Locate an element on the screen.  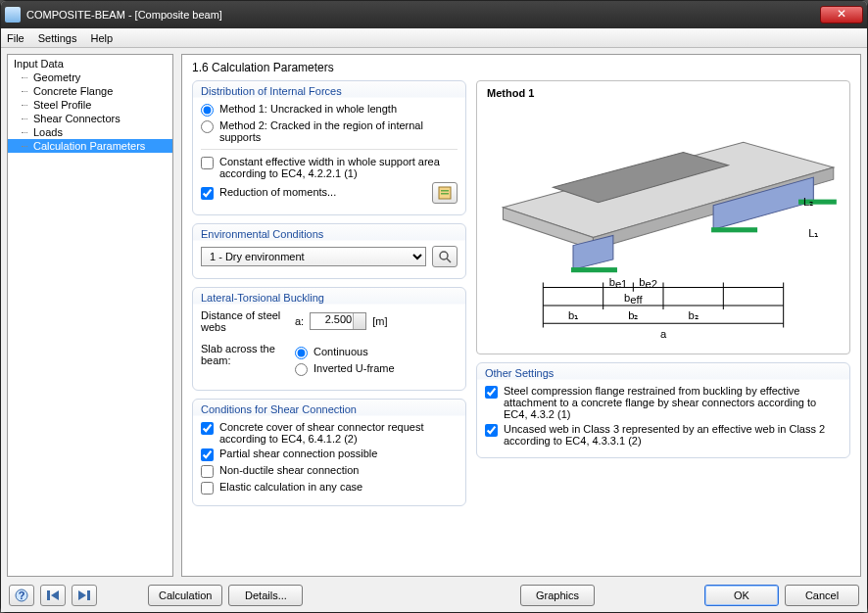
check-concrete-cover-input is located at coordinates (208, 429).